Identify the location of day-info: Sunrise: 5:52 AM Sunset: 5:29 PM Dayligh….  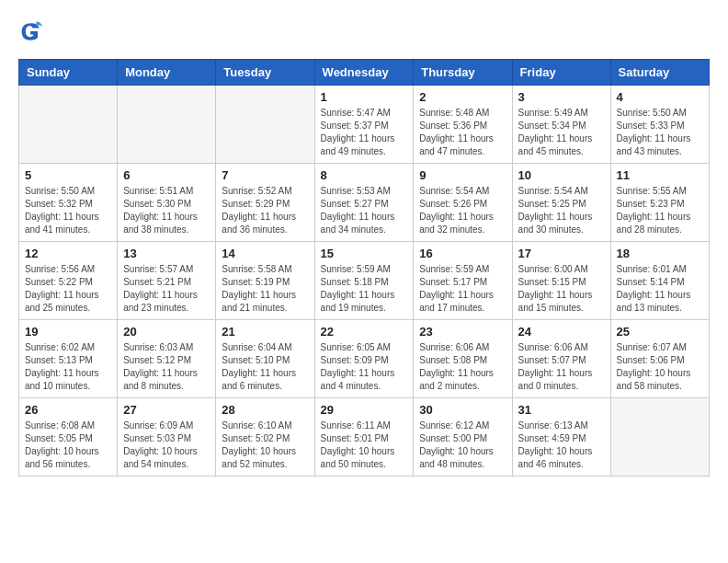
(265, 211).